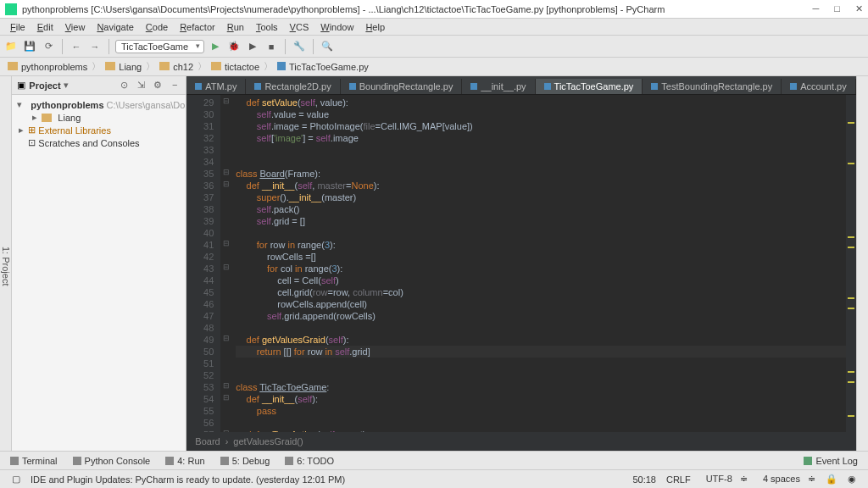 This screenshot has width=868, height=488. What do you see at coordinates (226, 263) in the screenshot?
I see `fold-column: ⊟⊟⊟⊟⊟⊟⊟⊟⊟` at bounding box center [226, 263].